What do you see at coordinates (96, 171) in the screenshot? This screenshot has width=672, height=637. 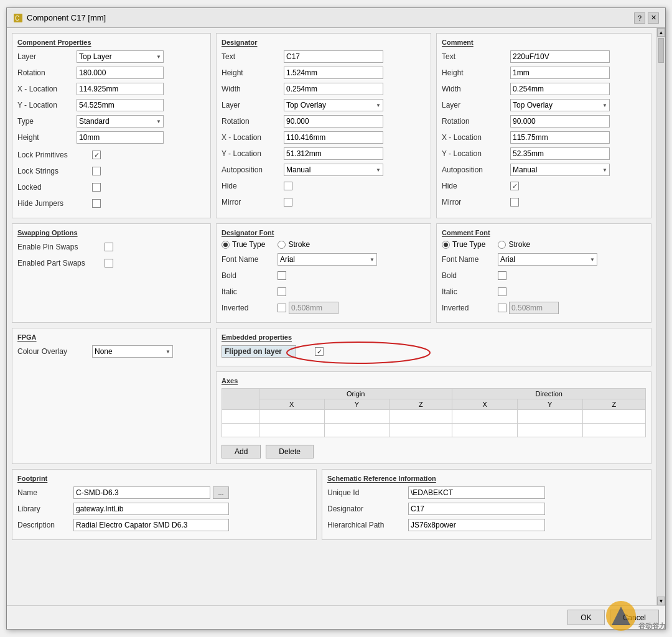 I see `lock-strings-checkbox` at bounding box center [96, 171].